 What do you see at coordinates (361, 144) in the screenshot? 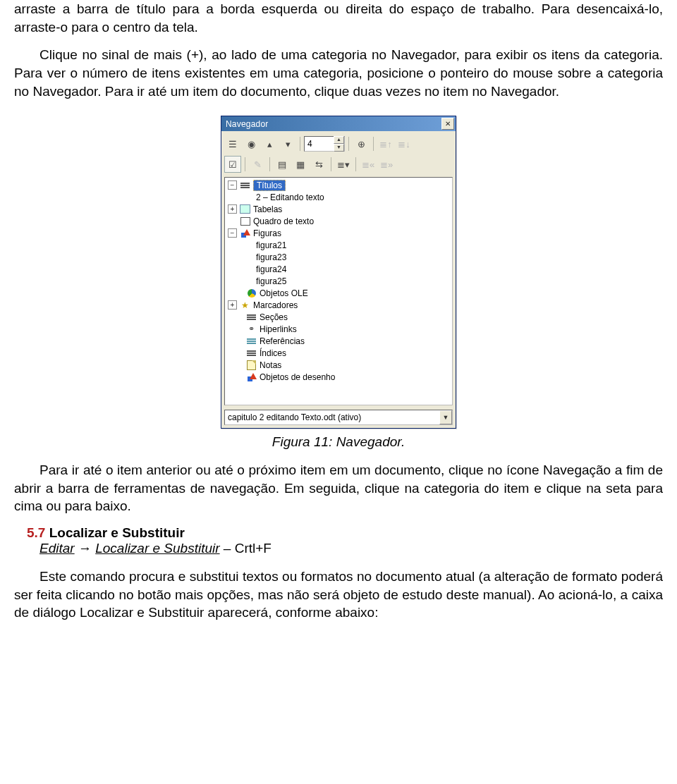
I see `drag-mode-icon: ⊕` at bounding box center [361, 144].